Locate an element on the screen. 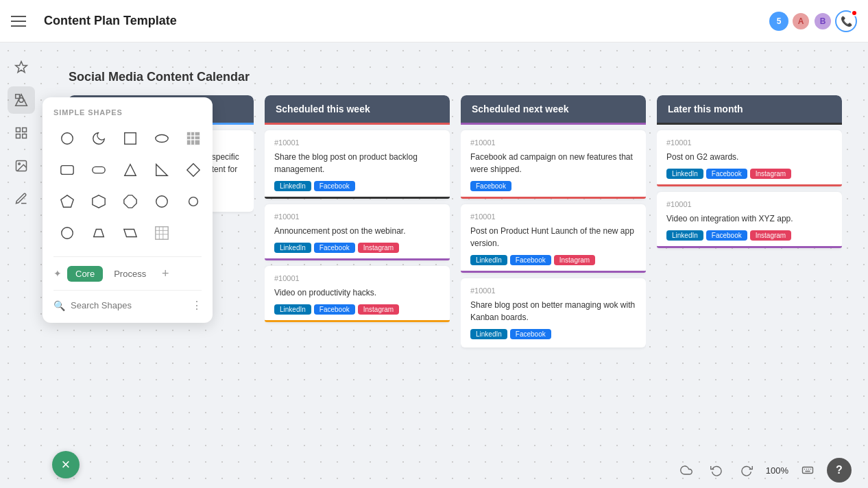  shape-circle4 is located at coordinates (67, 233).